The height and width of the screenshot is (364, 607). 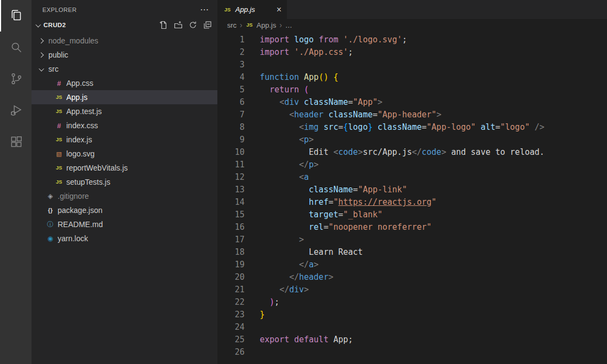 What do you see at coordinates (164, 25) in the screenshot?
I see `new-file-icon` at bounding box center [164, 25].